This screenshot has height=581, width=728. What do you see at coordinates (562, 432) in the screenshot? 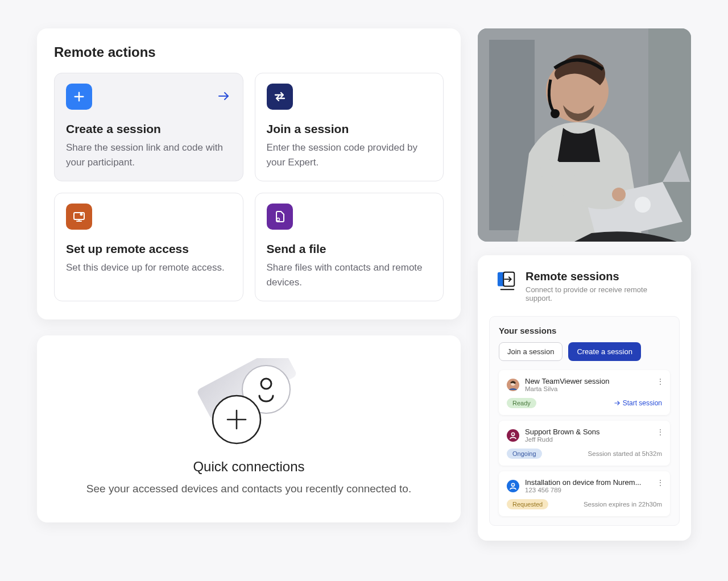
I see `session-title: Support Brown & Sons` at bounding box center [562, 432].